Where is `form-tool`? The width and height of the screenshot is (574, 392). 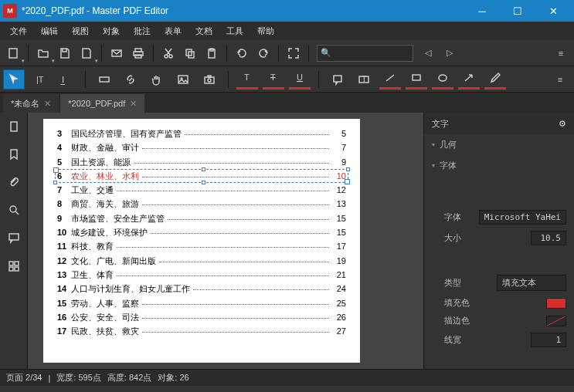 form-tool is located at coordinates (104, 79).